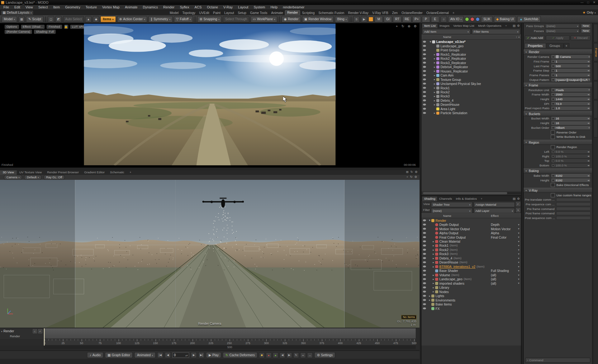 This screenshot has height=364, width=598. I want to click on layout-tab-paint: Paint, so click(217, 13).